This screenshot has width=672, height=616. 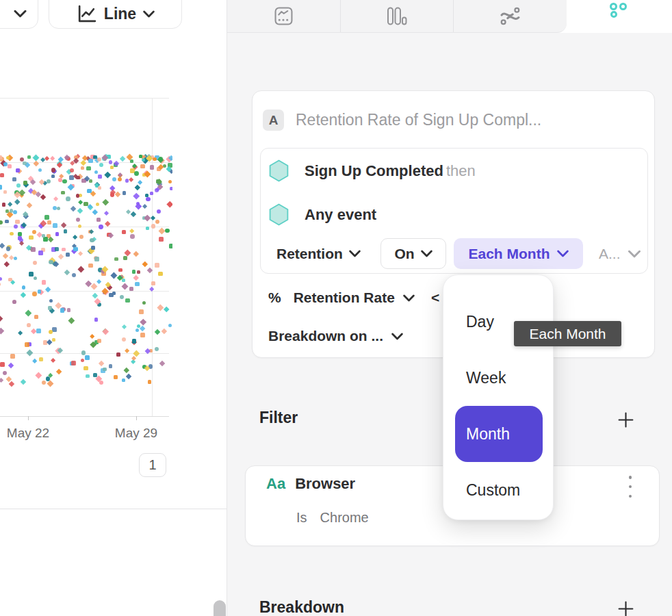 I want to click on tab-bar-chart, so click(x=397, y=16).